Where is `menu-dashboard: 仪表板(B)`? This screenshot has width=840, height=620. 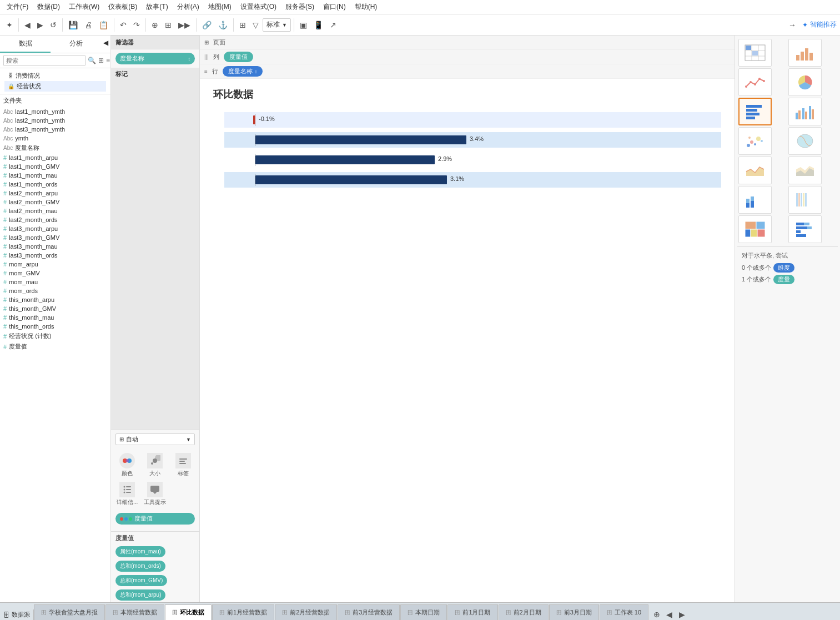 menu-dashboard: 仪表板(B) is located at coordinates (123, 7).